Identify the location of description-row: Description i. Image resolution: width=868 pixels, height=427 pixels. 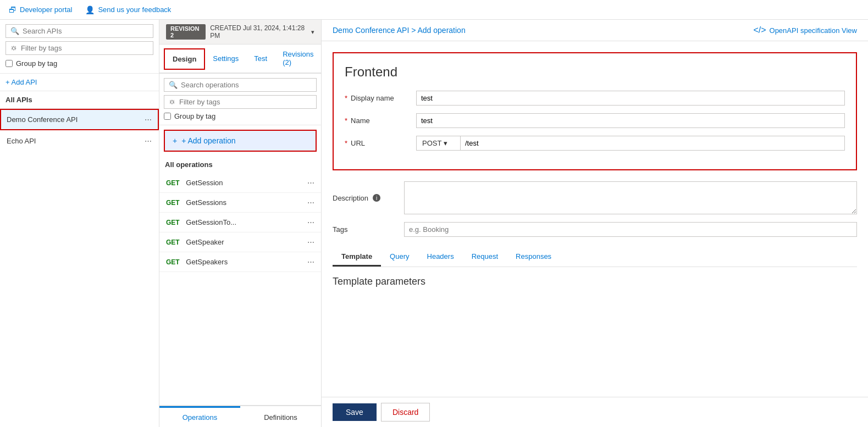
(595, 198).